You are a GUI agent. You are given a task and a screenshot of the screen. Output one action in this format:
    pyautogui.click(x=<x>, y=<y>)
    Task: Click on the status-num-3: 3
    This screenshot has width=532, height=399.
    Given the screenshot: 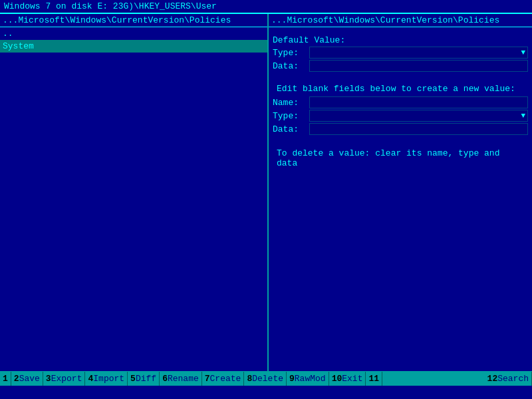 What is the action you would take?
    pyautogui.click(x=49, y=379)
    